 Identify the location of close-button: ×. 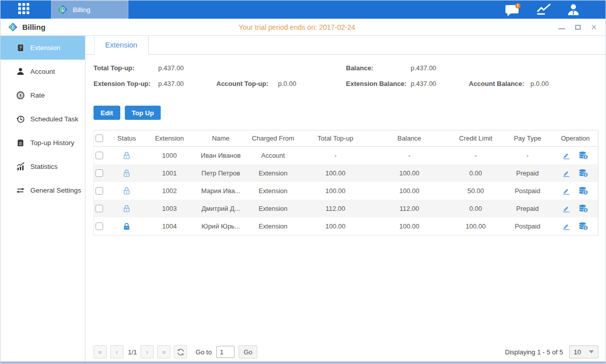
(594, 27).